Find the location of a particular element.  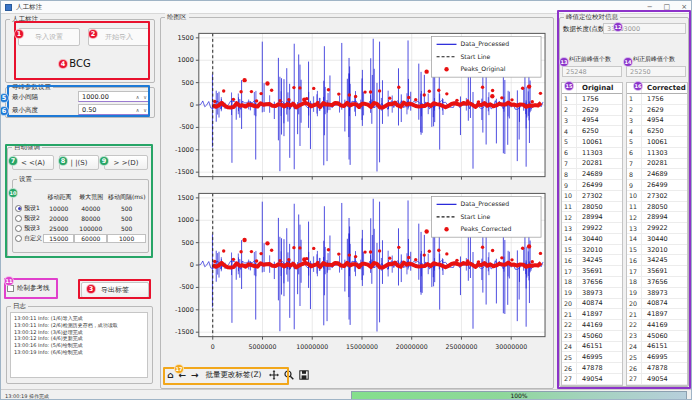

min-height-spinbox: 0.50 ∧∨ is located at coordinates (114, 110).